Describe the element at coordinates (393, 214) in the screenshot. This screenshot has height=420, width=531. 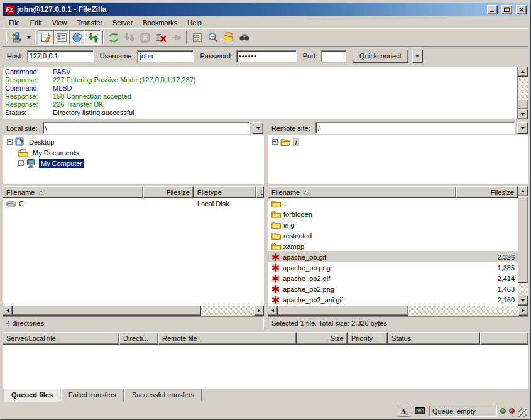
I see `file-row-forbidden: forbidden` at that location.